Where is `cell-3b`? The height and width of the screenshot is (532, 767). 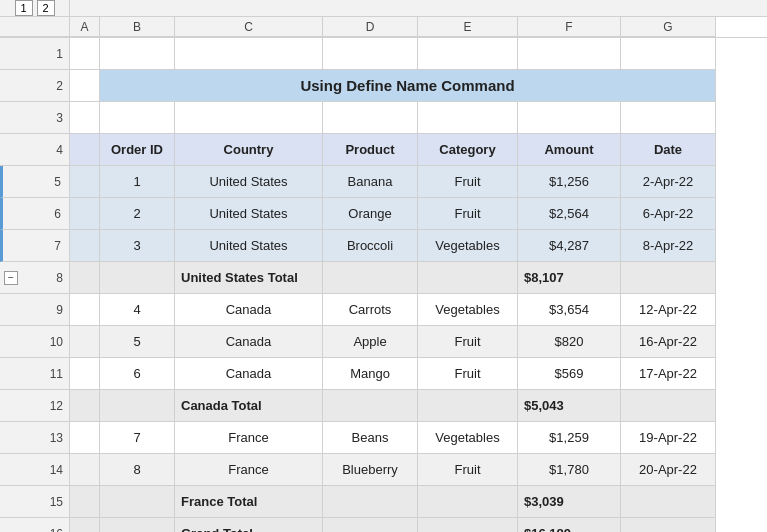
cell-3b is located at coordinates (138, 118).